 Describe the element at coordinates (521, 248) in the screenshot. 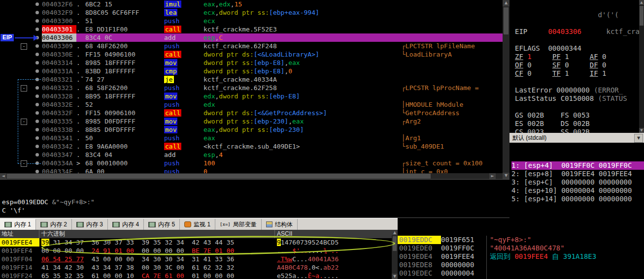

I see `stack-panel: 0019EDDC0019F651"~qyF+8>:"0019EDE00019FF…` at that location.